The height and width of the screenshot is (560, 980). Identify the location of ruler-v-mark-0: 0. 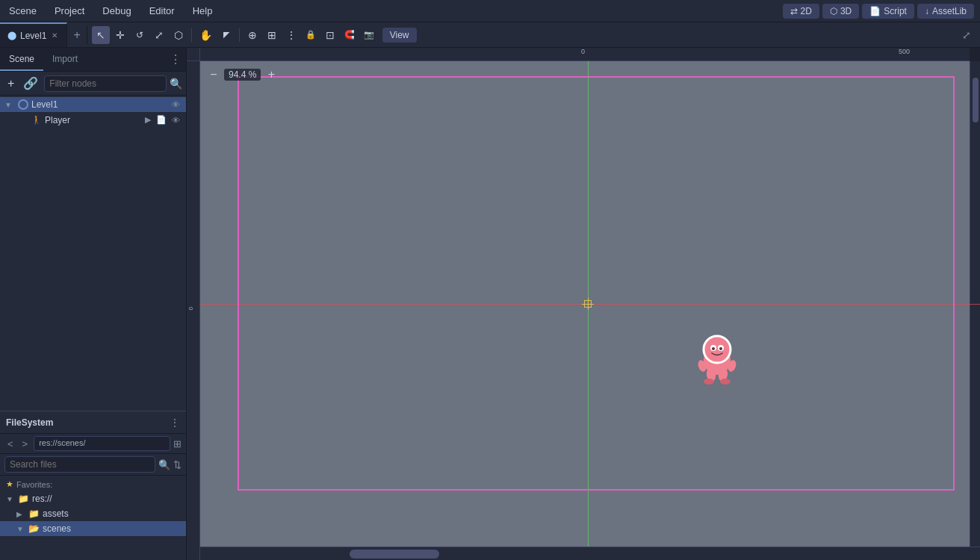
(191, 308).